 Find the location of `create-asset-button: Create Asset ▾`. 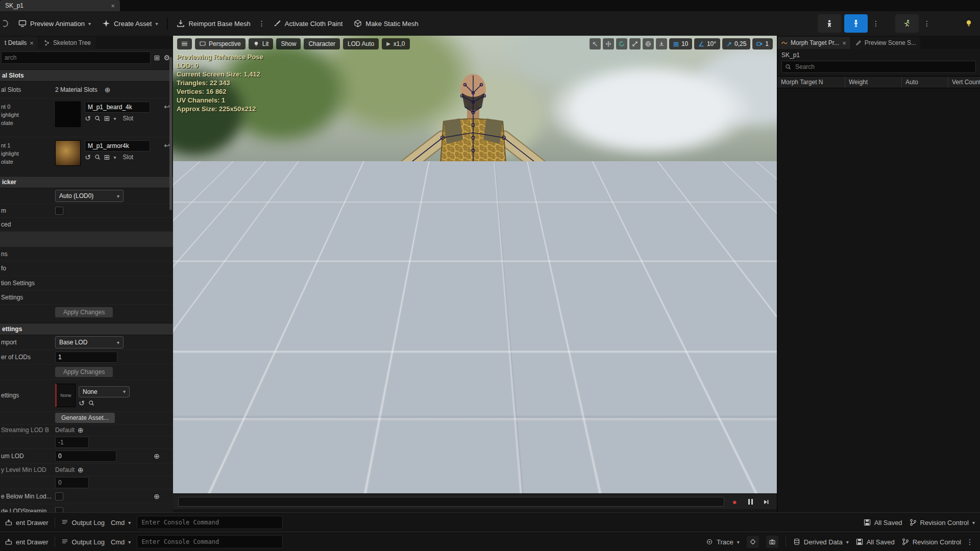

create-asset-button: Create Asset ▾ is located at coordinates (130, 23).